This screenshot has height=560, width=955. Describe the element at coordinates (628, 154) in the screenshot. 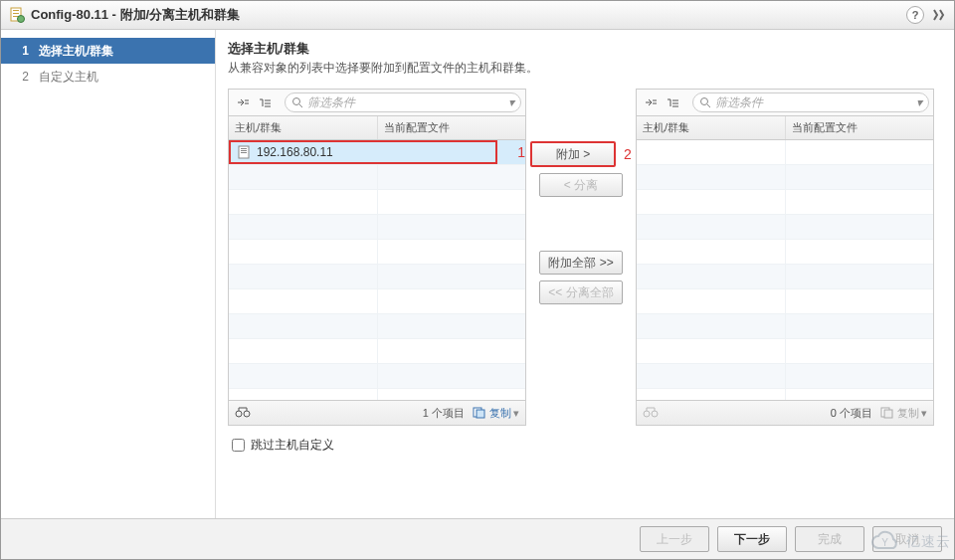

I see `annotation-2: 2` at that location.